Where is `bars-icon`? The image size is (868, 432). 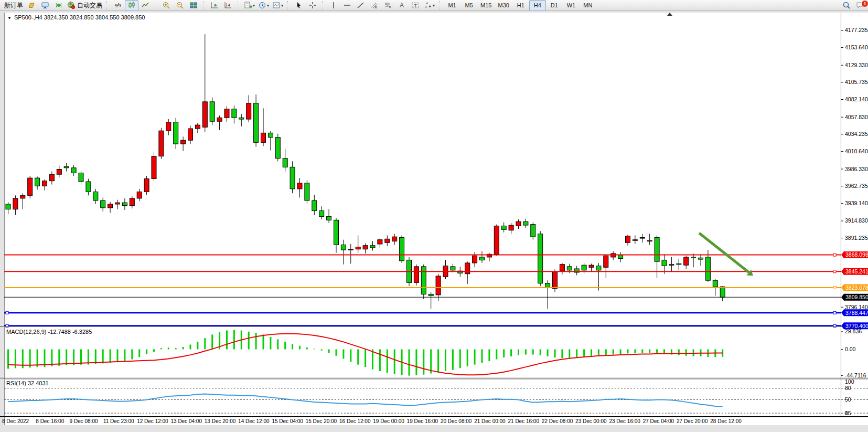 bars-icon is located at coordinates (118, 5).